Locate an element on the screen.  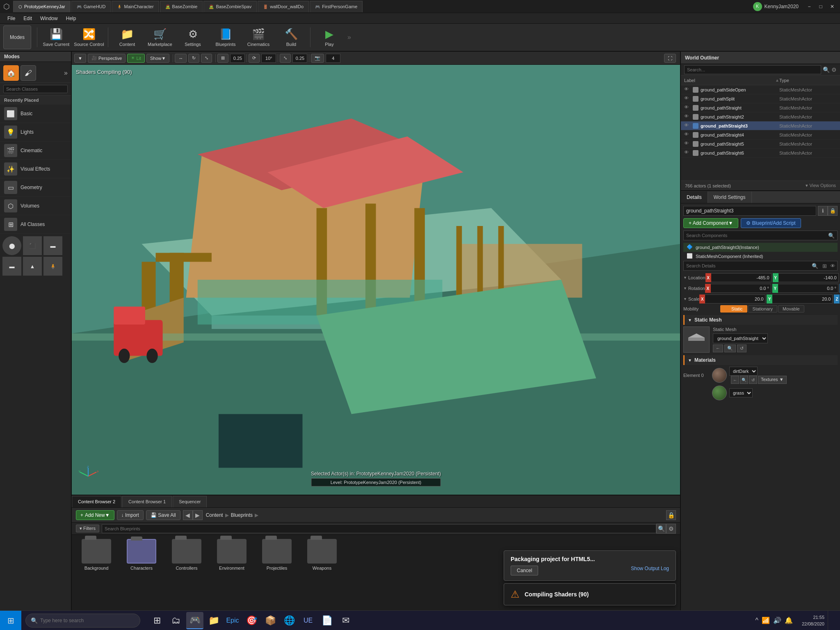
vp-maximize-button: ⛶ is located at coordinates (670, 58).